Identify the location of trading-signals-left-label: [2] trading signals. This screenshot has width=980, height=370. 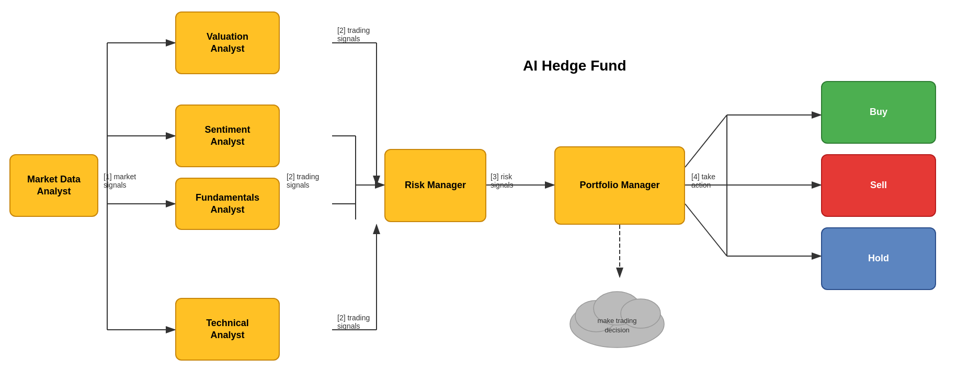
(303, 181).